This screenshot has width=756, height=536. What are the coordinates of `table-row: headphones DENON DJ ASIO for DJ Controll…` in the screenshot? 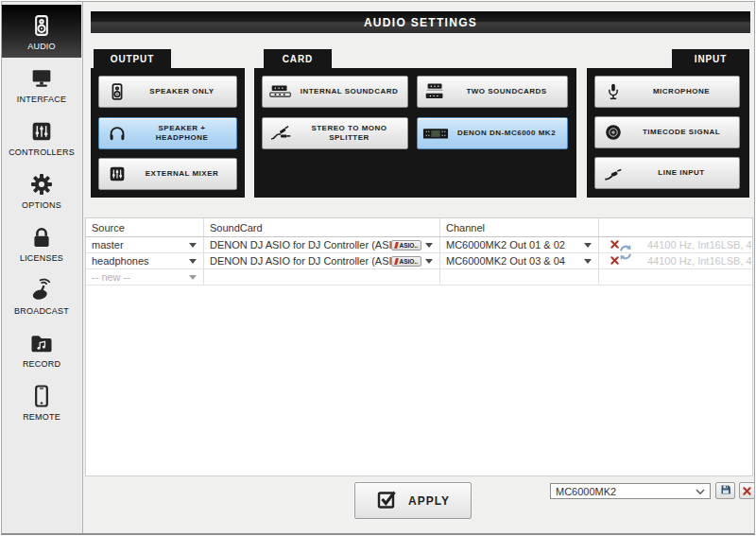 It's located at (420, 261).